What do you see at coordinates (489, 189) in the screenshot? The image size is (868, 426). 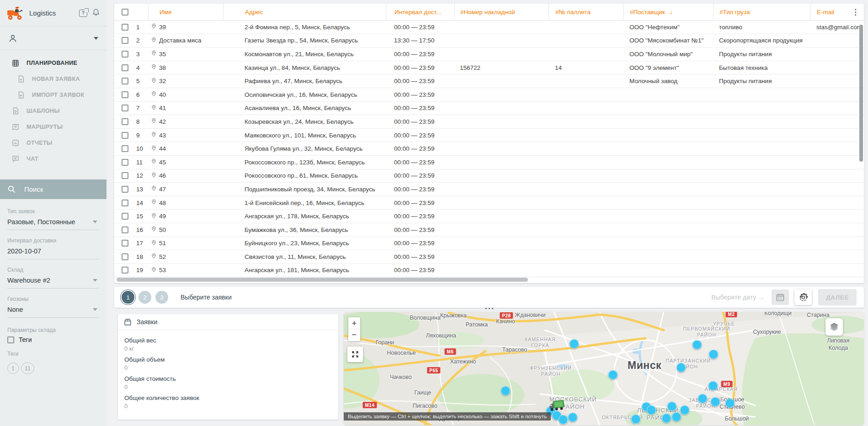 I see `table-row: 1347Подшипниковый проезд, 34, Минск, Бел…` at bounding box center [489, 189].